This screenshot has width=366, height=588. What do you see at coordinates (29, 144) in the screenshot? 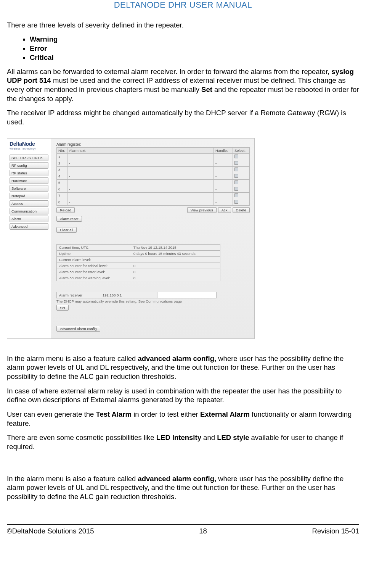
I see `logo: DeltaNode` at bounding box center [29, 144].